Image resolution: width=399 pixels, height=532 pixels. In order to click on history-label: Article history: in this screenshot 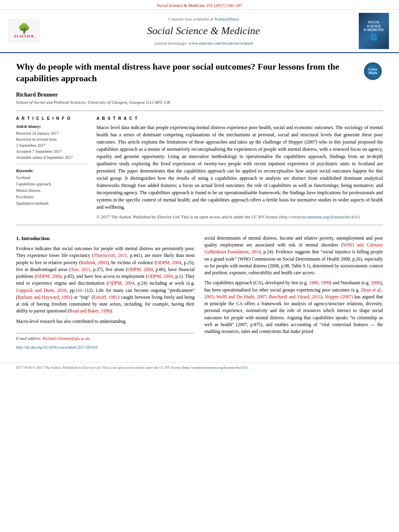, I will do `click(52, 127)`.